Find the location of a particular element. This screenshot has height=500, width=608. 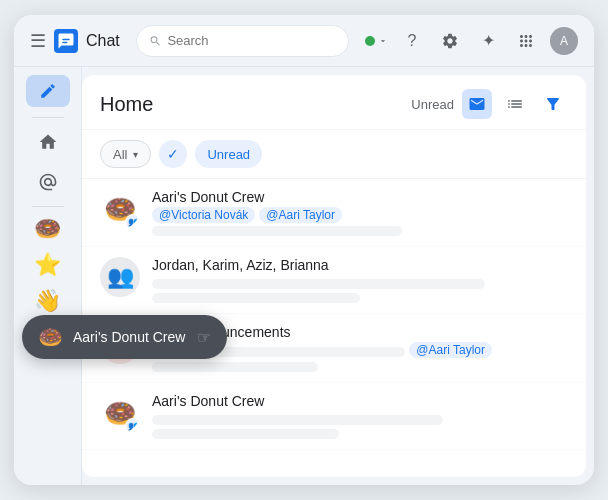

unread-filter-icon is located at coordinates (477, 104).